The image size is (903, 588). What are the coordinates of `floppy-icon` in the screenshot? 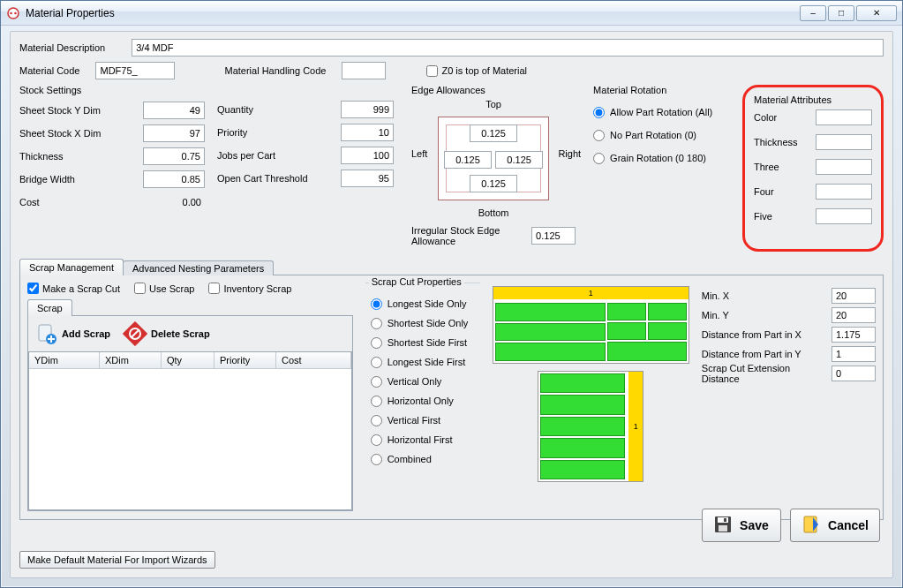 It's located at (723, 526).